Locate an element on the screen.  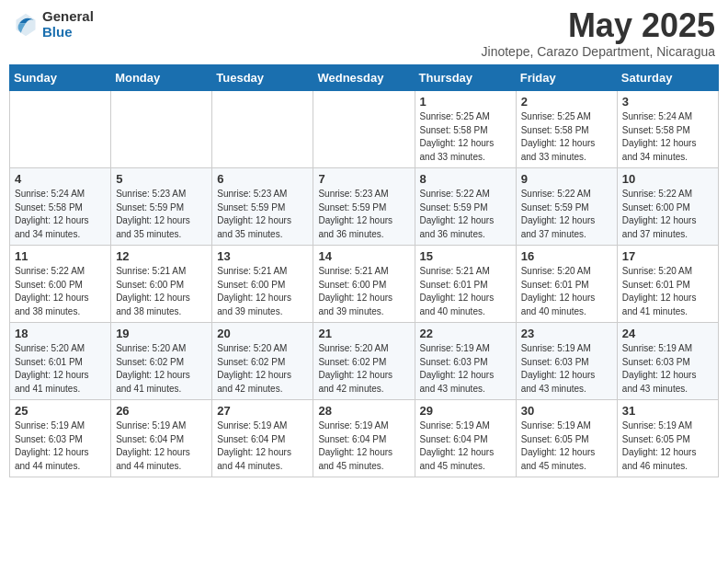
logo-icon is located at coordinates (26, 25).